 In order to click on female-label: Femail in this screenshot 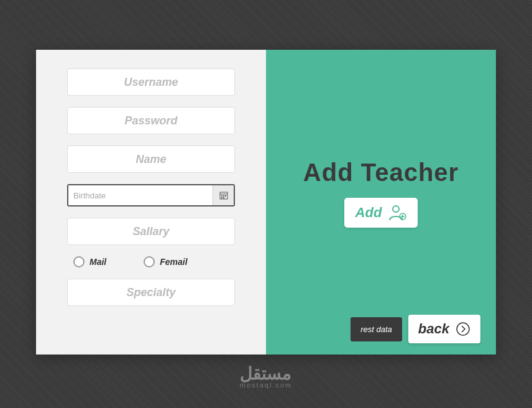, I will do `click(173, 262)`.